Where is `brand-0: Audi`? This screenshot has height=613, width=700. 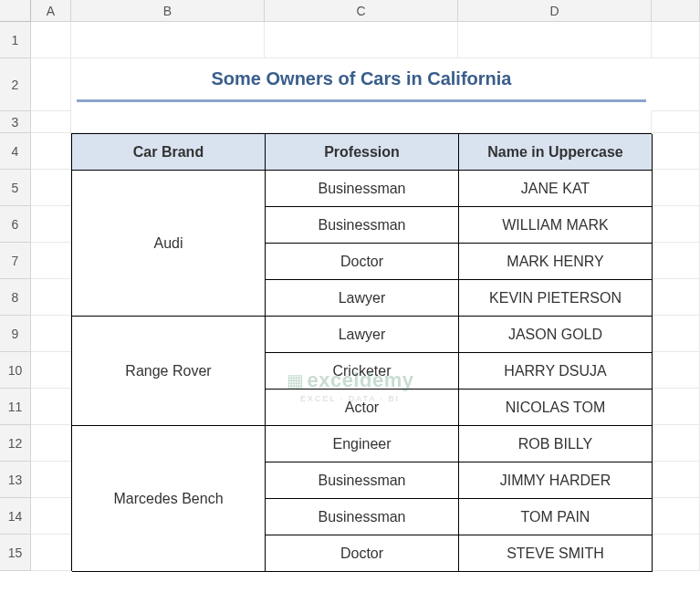 brand-0: Audi is located at coordinates (169, 244).